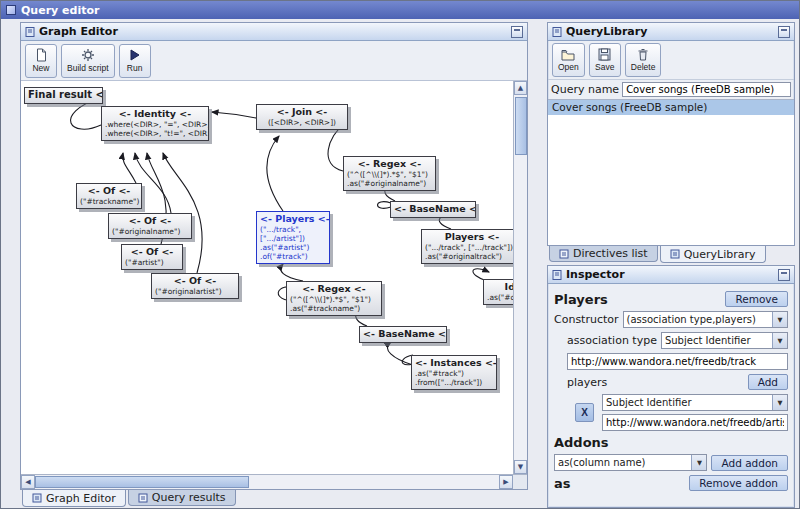  What do you see at coordinates (302, 117) in the screenshot?
I see `graph-node-join: <- Join <- ([<DIR>, <DIR>])` at bounding box center [302, 117].